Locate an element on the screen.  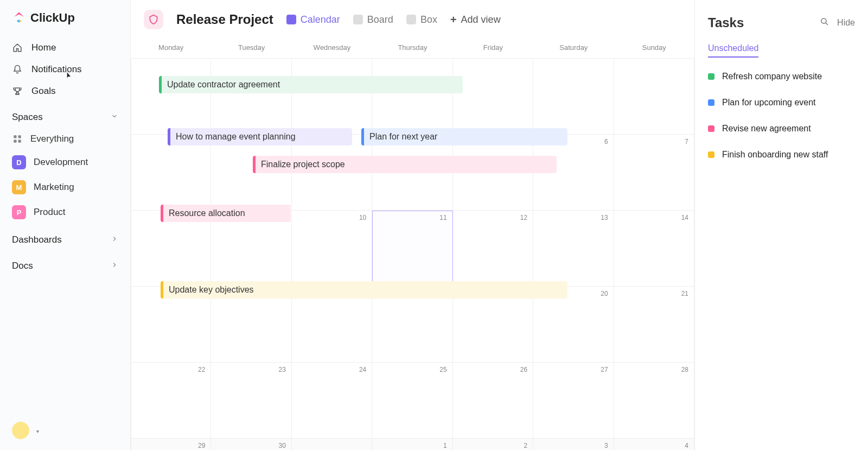
view-board-label: Board is located at coordinates (380, 20).